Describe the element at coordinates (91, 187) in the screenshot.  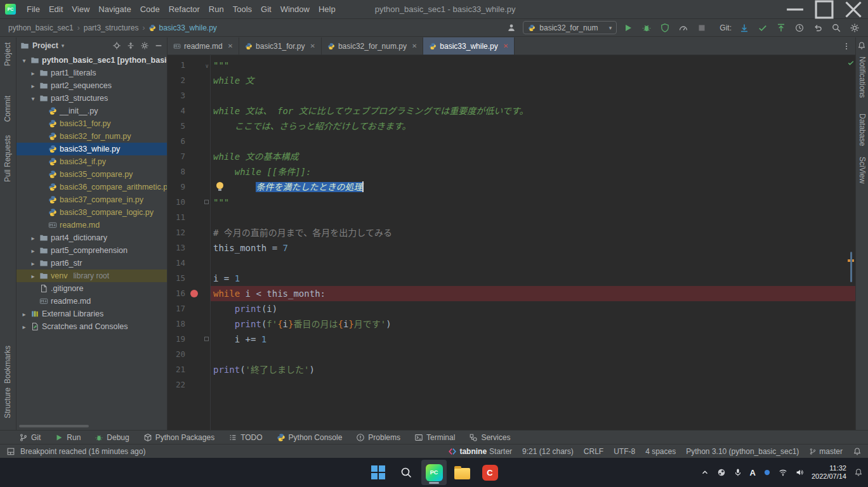
I see `tree-item-basic36-compare-arithmetic-py: basic36_compare_arithmetic.py` at that location.